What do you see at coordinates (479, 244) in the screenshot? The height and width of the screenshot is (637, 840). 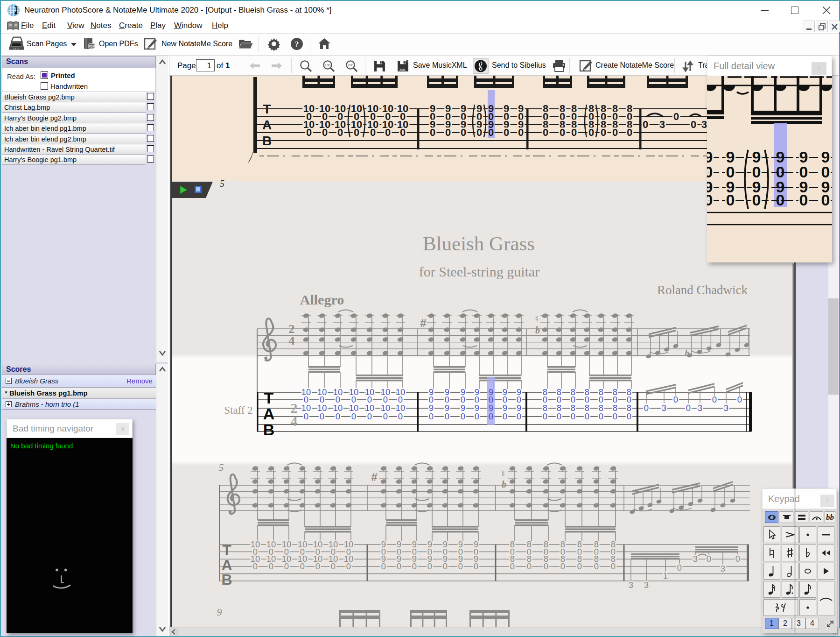 I see `svg-text: Blueish Grass` at bounding box center [479, 244].